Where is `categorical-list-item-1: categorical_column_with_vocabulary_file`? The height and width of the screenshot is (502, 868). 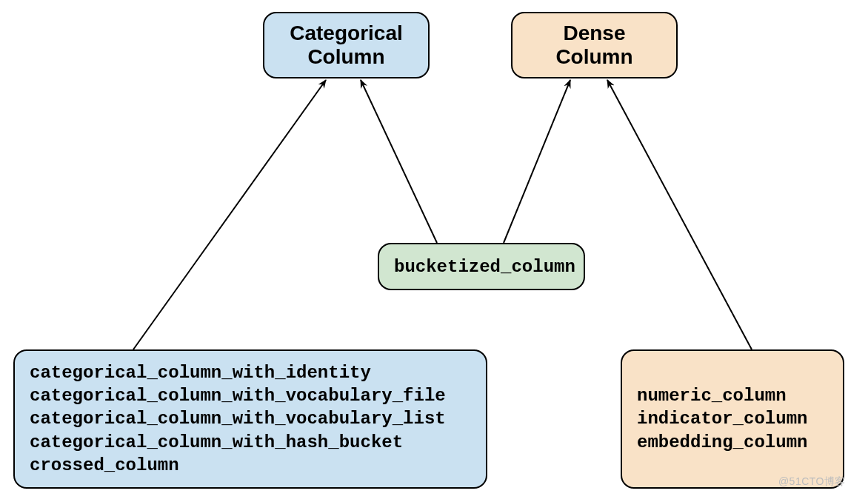 categorical-list-item-1: categorical_column_with_vocabulary_file is located at coordinates (250, 395).